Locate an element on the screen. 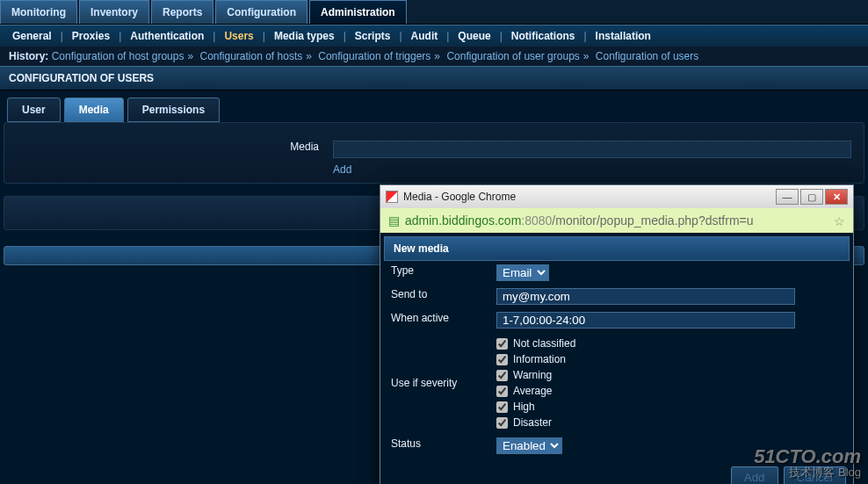  type-label: Type is located at coordinates (437, 272).